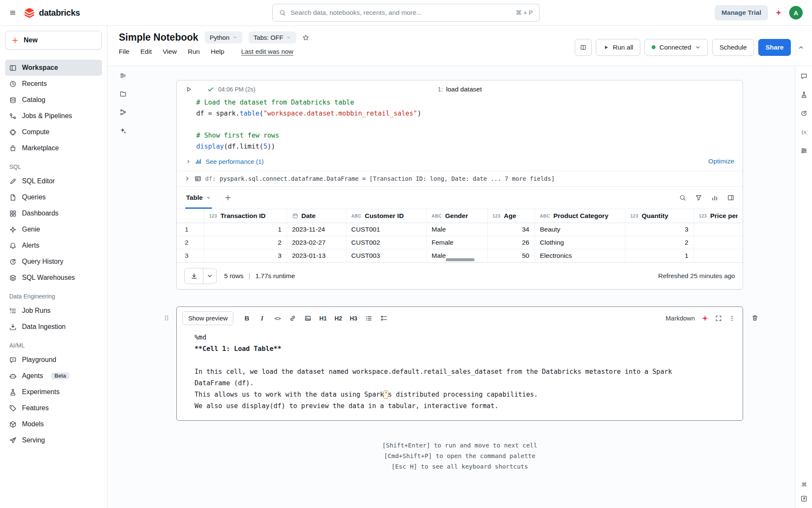 Image resolution: width=812 pixels, height=508 pixels. What do you see at coordinates (699, 198) in the screenshot?
I see `funnel-button` at bounding box center [699, 198].